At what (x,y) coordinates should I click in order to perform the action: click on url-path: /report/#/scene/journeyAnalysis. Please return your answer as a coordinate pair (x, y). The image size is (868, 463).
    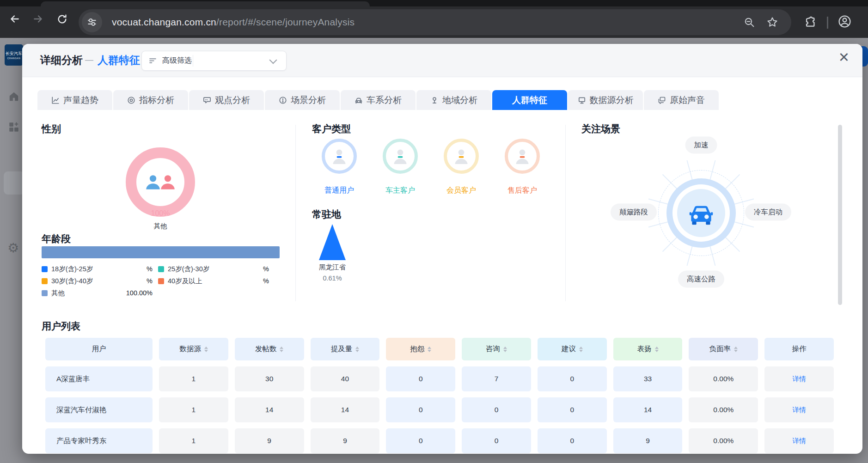
    Looking at the image, I should click on (286, 22).